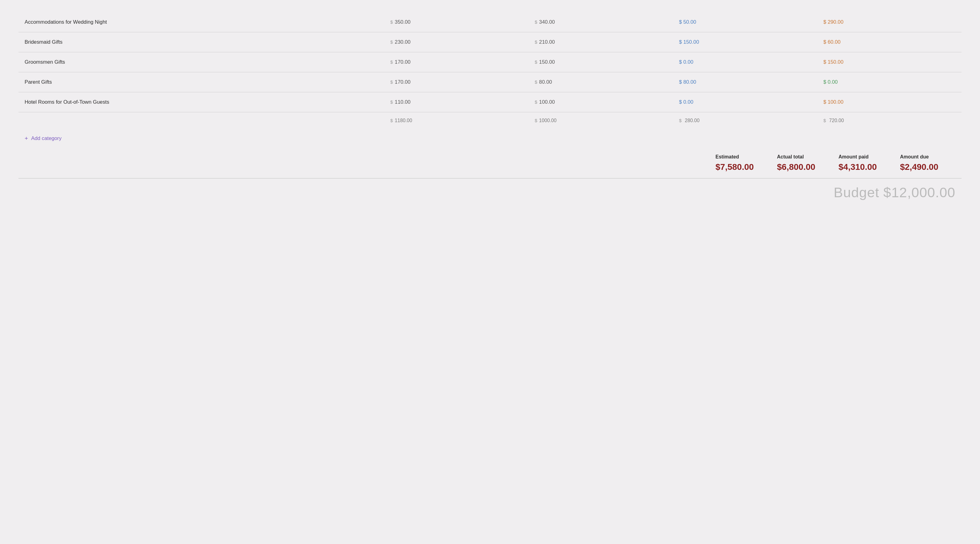 The height and width of the screenshot is (544, 980). What do you see at coordinates (740, 167) in the screenshot?
I see `summary-col-value: $7,580.00` at bounding box center [740, 167].